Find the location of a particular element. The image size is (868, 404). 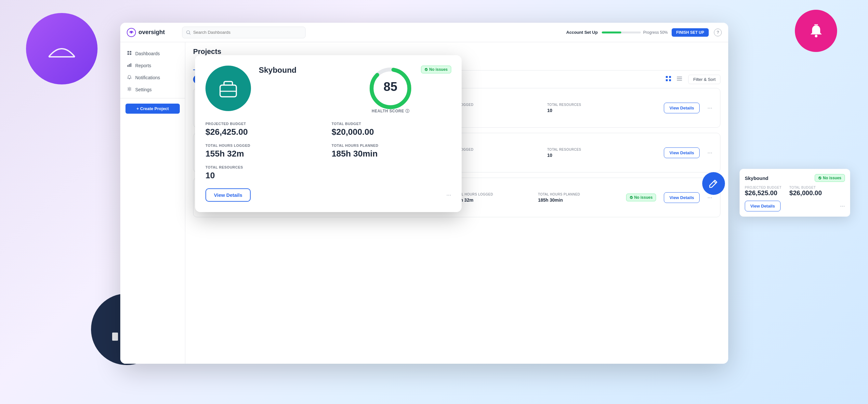

create-project-button: + Create Project is located at coordinates (153, 109).